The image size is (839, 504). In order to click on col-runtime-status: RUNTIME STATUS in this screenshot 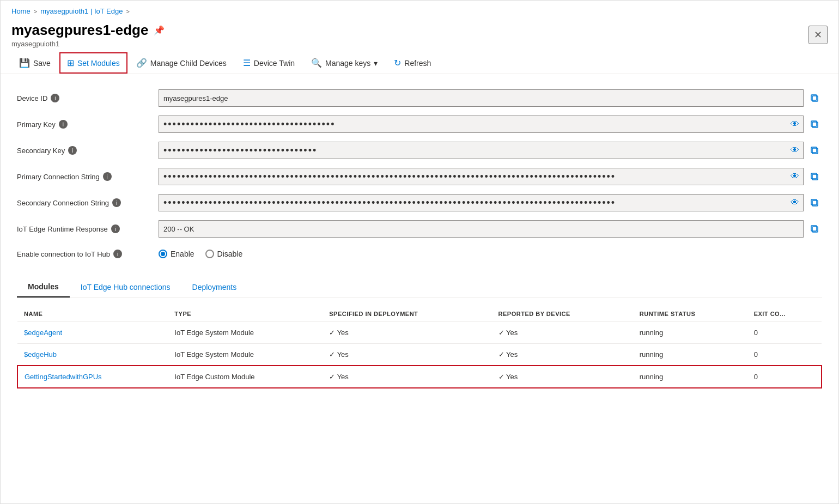, I will do `click(690, 314)`.